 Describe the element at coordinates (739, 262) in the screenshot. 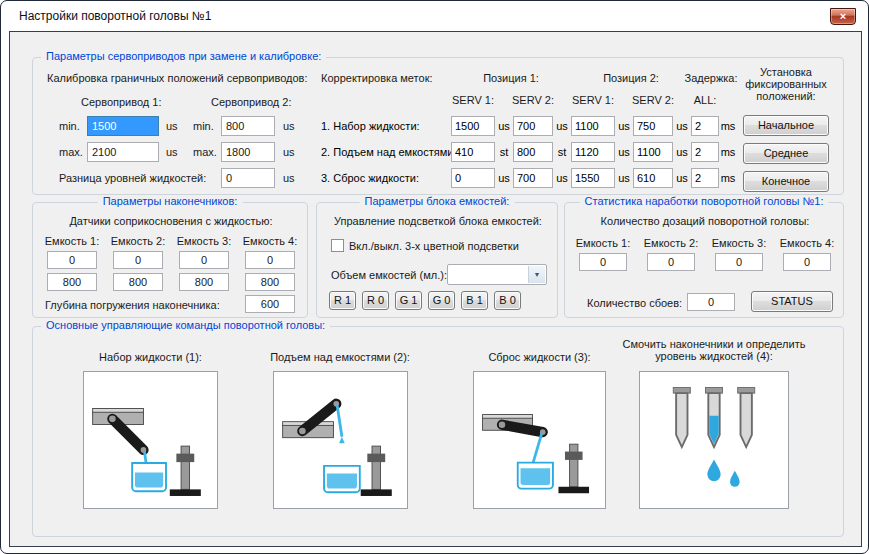

I see `dosing-count3-input` at that location.